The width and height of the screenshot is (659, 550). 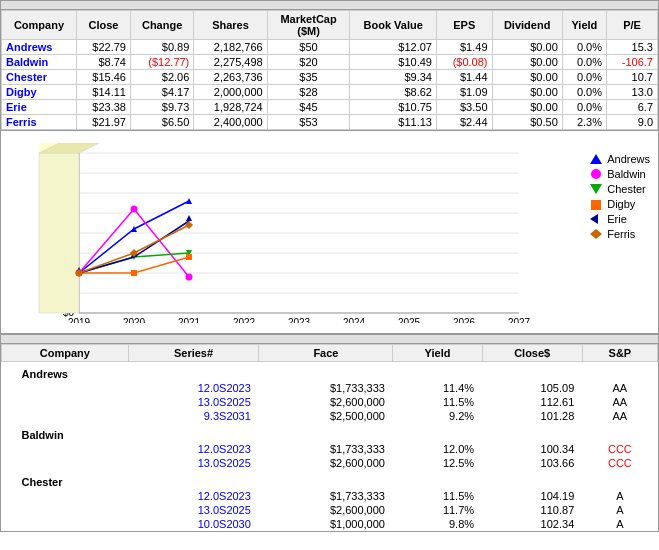 What do you see at coordinates (620, 234) in the screenshot?
I see `legend-ferris: Ferris` at bounding box center [620, 234].